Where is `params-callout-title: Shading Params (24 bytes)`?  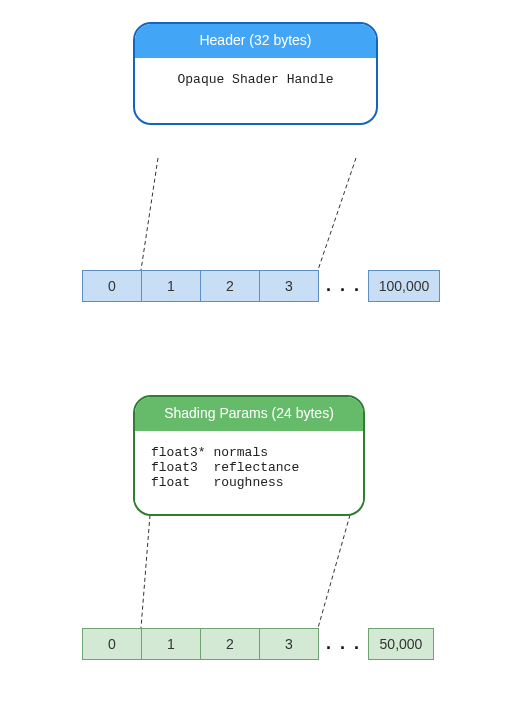 params-callout-title: Shading Params (24 bytes) is located at coordinates (249, 414).